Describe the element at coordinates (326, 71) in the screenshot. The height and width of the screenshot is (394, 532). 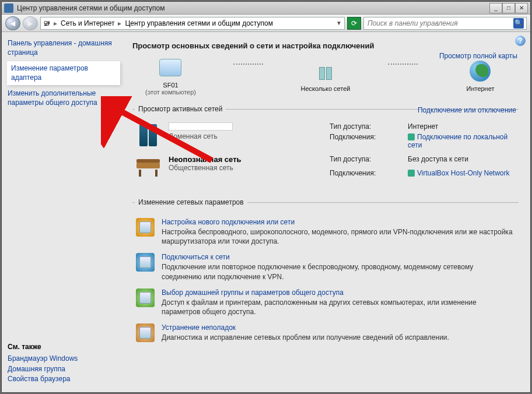
I see `multiple-networks-icon` at that location.